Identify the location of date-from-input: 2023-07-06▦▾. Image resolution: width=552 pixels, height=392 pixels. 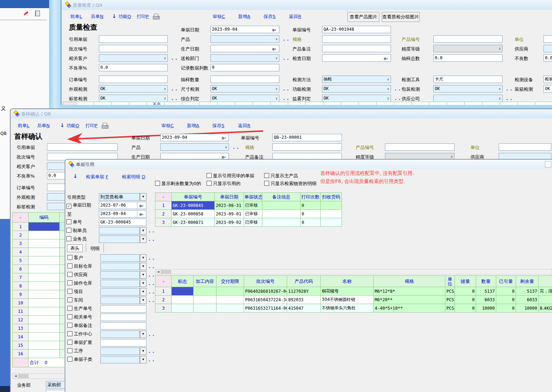
(123, 206).